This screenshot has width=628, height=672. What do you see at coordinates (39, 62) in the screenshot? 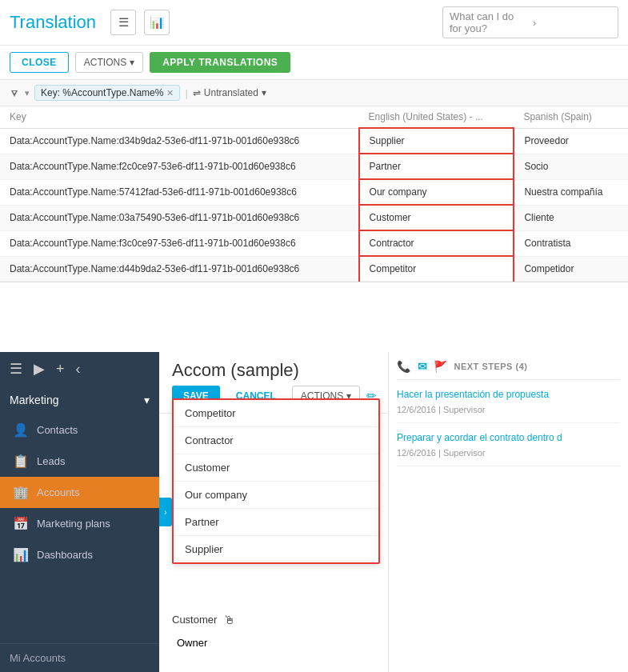
I see `close-button: CLOSE` at bounding box center [39, 62].